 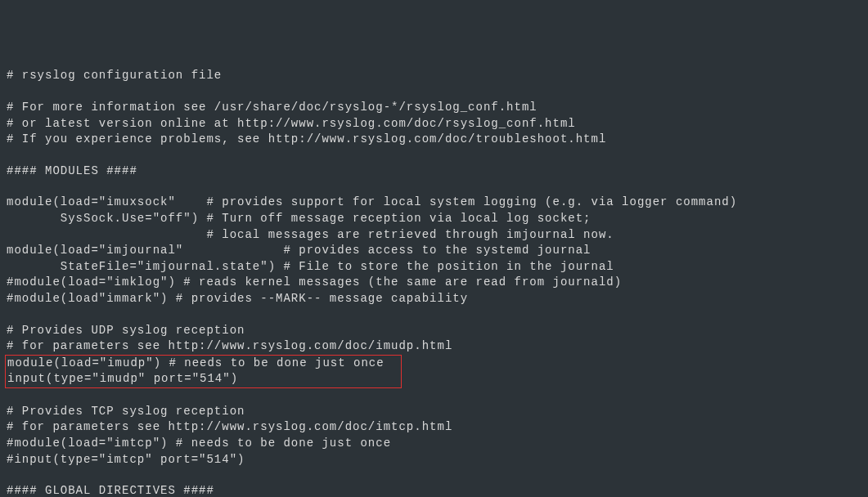 I want to click on config-line: # If you experience problems, see http:/…, so click(x=434, y=140).